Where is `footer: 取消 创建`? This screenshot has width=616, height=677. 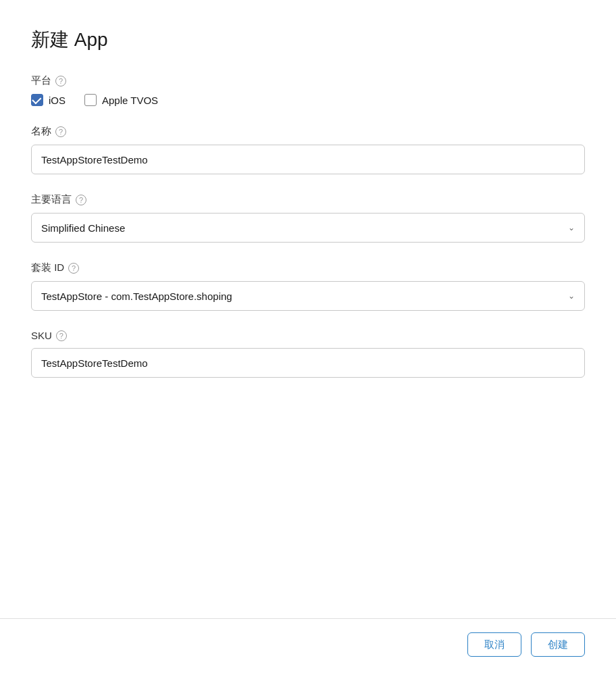
footer: 取消 创建 is located at coordinates (308, 648).